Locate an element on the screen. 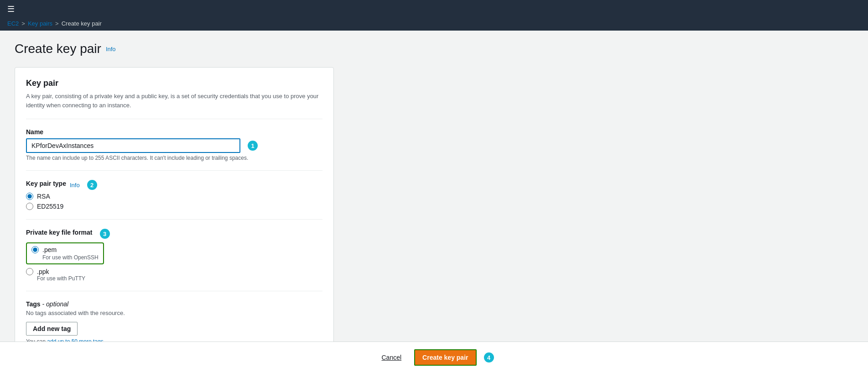 The width and height of the screenshot is (868, 373). rsa-radio is located at coordinates (30, 196).